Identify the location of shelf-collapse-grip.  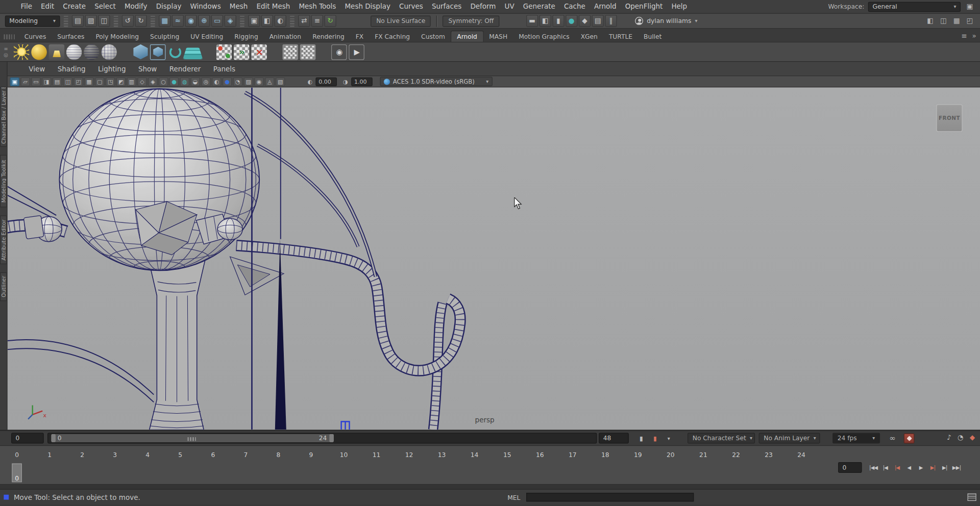
(9, 37).